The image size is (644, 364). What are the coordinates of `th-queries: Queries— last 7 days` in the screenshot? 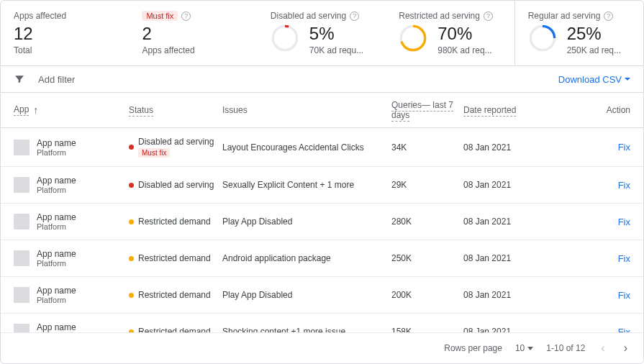 It's located at (427, 110).